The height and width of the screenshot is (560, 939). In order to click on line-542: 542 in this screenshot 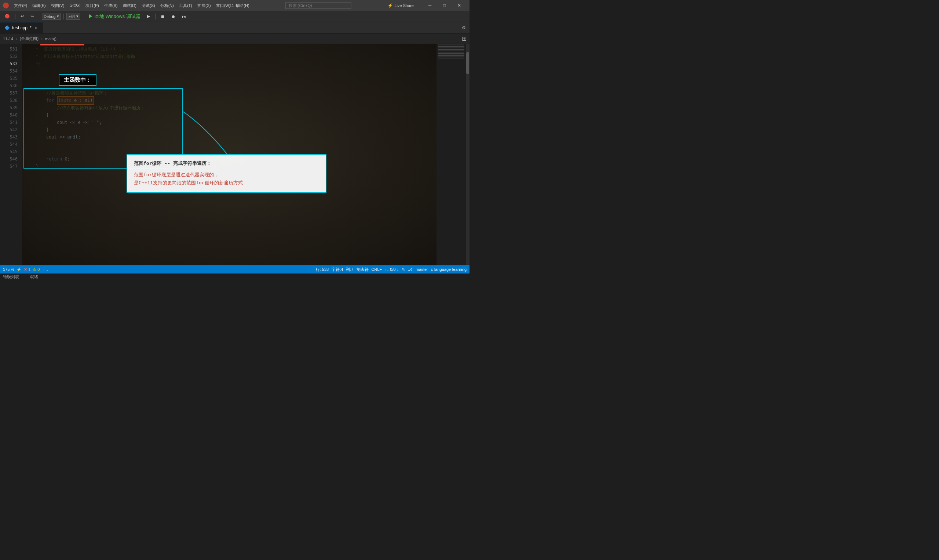, I will do `click(9, 130)`.